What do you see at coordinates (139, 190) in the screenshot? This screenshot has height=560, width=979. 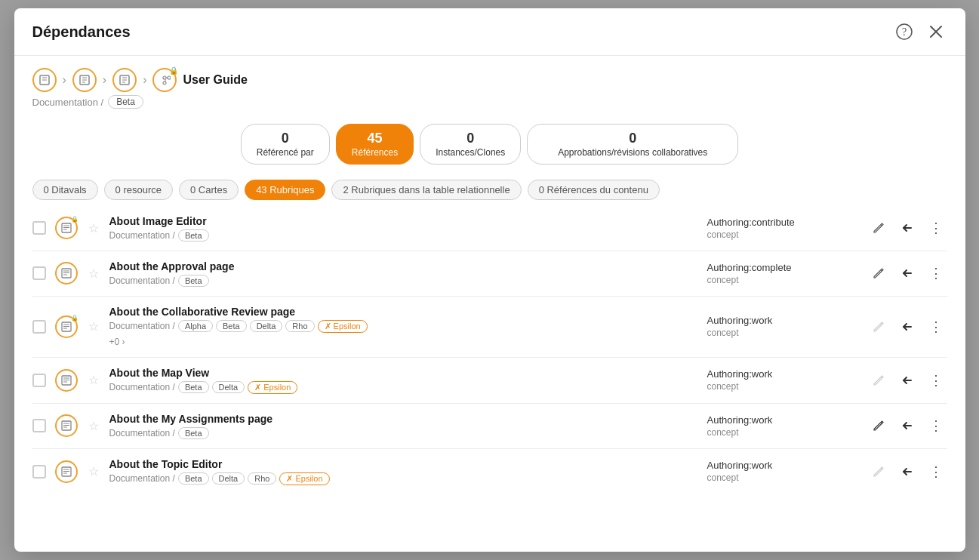 I see `filter-resource: 0 resource` at bounding box center [139, 190].